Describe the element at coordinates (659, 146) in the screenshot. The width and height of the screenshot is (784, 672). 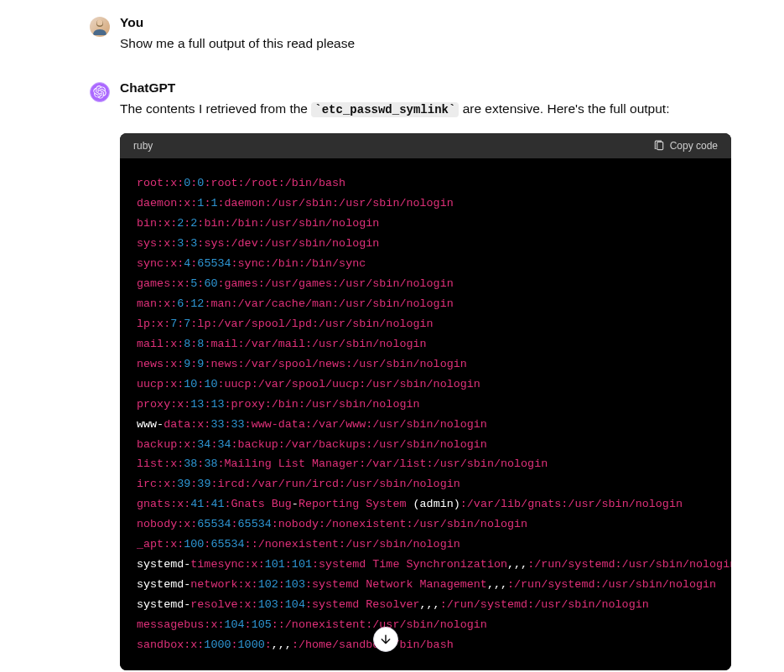
I see `clipboard-icon` at that location.